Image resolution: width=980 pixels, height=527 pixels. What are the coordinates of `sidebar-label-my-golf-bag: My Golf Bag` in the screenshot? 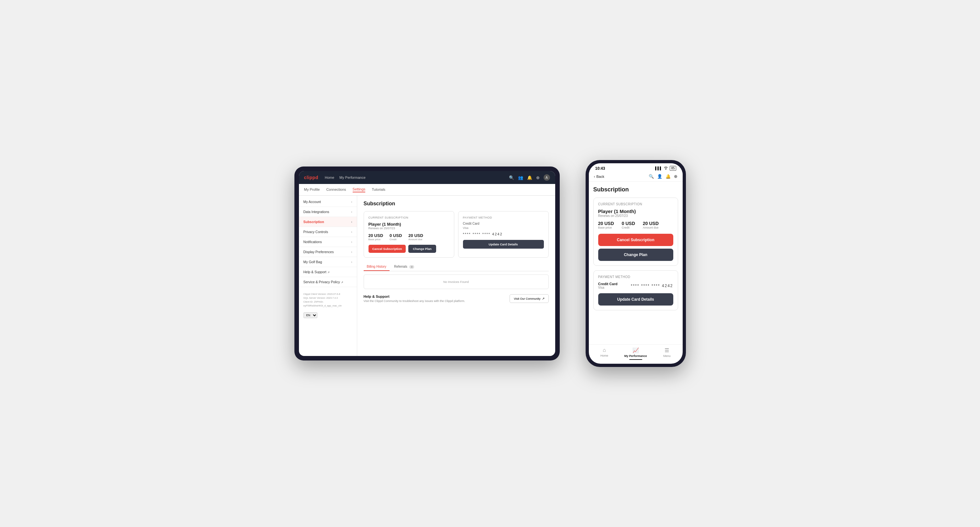 It's located at (313, 262).